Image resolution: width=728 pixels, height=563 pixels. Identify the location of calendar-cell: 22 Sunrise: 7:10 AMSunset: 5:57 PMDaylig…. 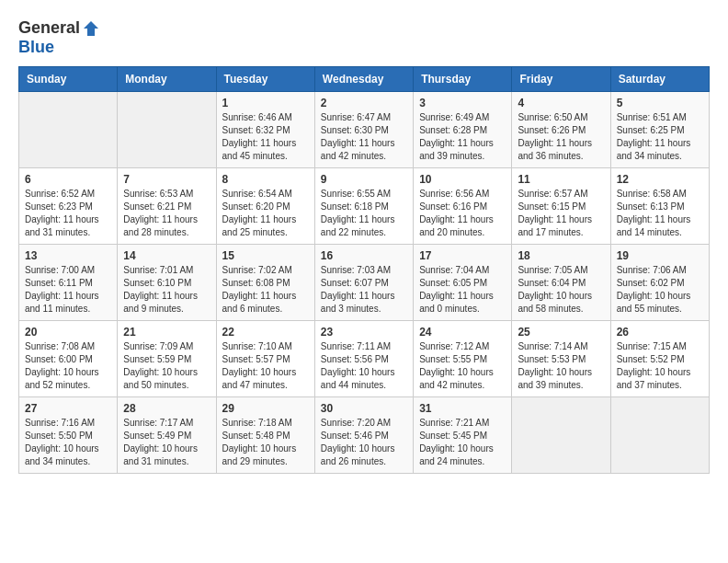
(265, 359).